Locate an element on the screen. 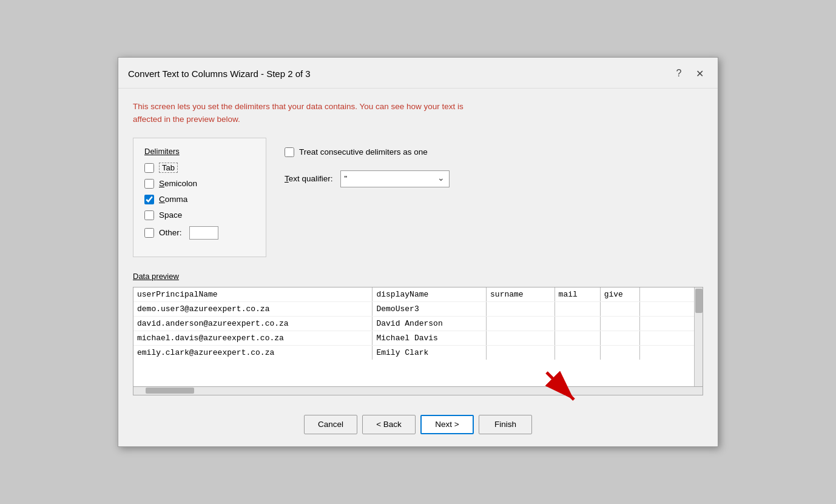 Image resolution: width=836 pixels, height=504 pixels. table-cell: displayName is located at coordinates (430, 295).